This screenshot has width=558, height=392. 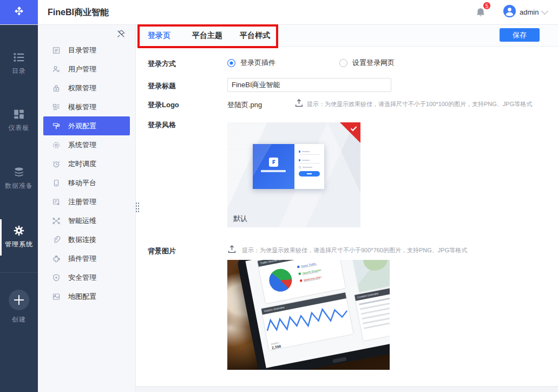 What do you see at coordinates (355, 250) in the screenshot?
I see `background-hint: 提示：为使显示效果较佳，请选择尺寸不小于900*760的图片，支持PNG、JPG…` at bounding box center [355, 250].